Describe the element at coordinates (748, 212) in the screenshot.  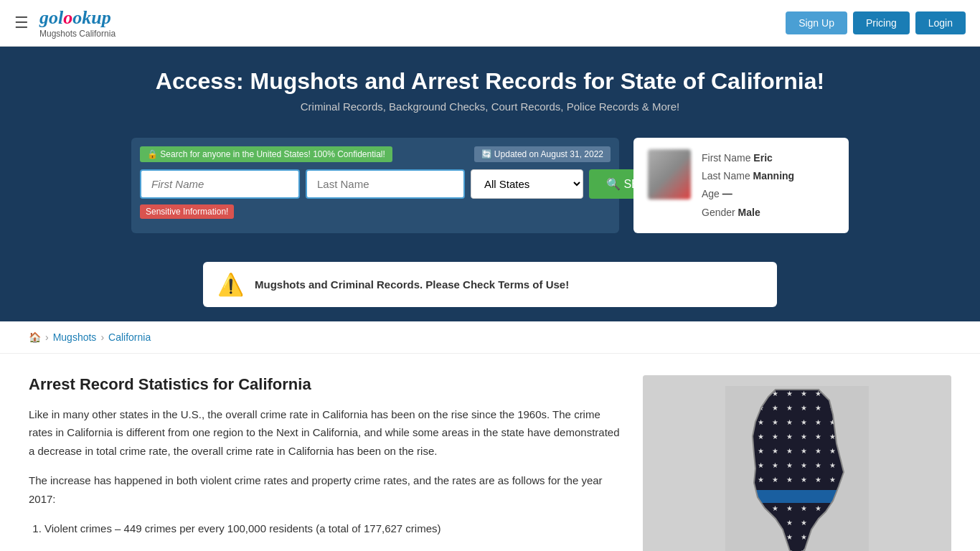
I see `profile-gender: Gender Male` at that location.